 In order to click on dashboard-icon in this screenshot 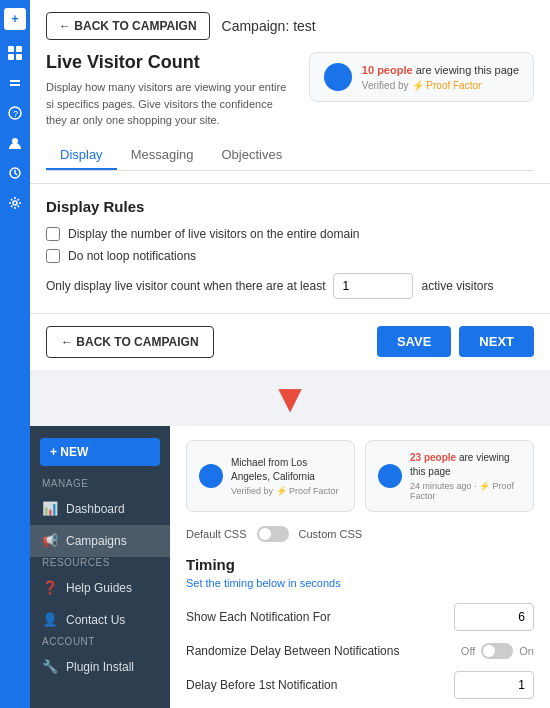, I will do `click(15, 53)`.